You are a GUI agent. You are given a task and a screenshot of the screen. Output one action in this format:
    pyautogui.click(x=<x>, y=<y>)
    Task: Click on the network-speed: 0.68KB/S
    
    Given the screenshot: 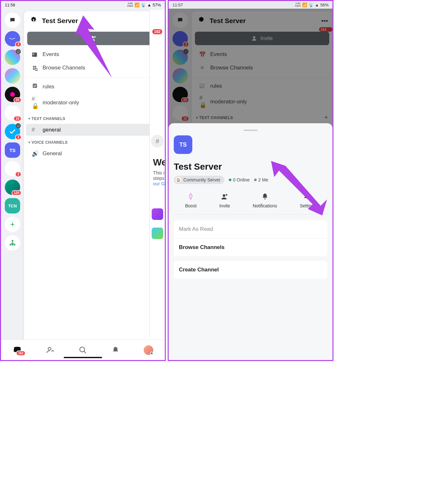 What is the action you would take?
    pyautogui.click(x=130, y=5)
    